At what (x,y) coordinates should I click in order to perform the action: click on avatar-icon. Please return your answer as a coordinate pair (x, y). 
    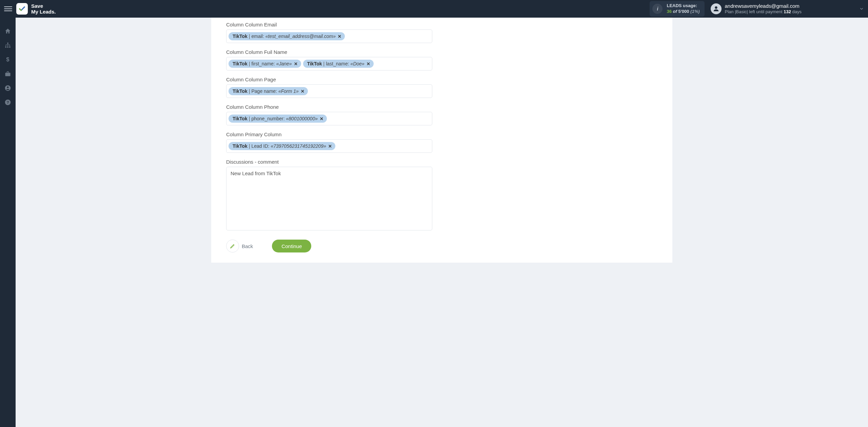
    Looking at the image, I should click on (716, 9).